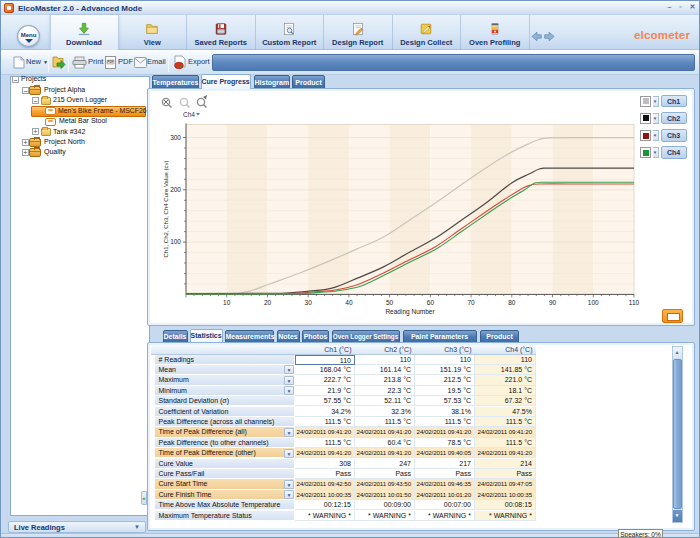 This screenshot has width=700, height=538. Describe the element at coordinates (471, 302) in the screenshot. I see `svg-text: 70` at that location.